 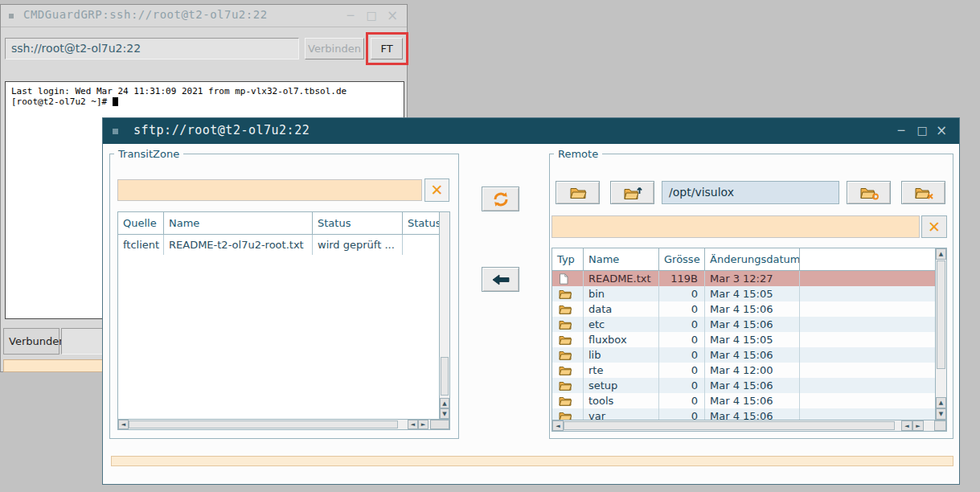 What do you see at coordinates (941, 334) in the screenshot?
I see `vertical-scrollbar: ▲ ▲ ▼` at bounding box center [941, 334].